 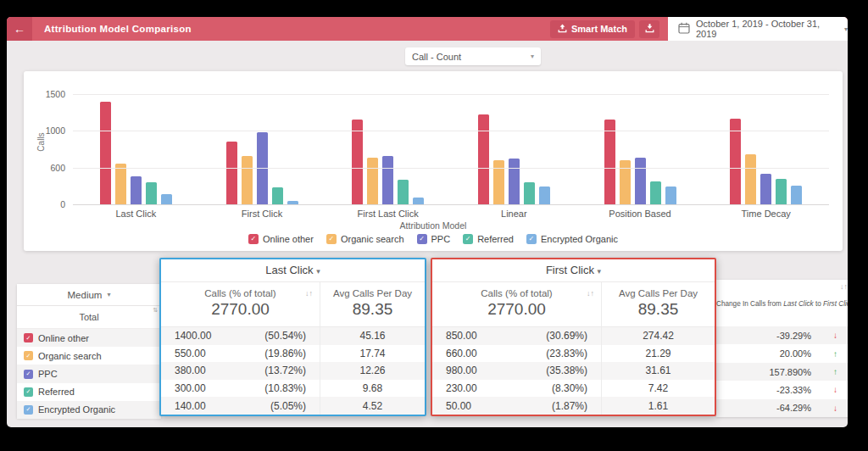 What do you see at coordinates (388, 180) in the screenshot?
I see `bar-first-last-click-ppc` at bounding box center [388, 180].